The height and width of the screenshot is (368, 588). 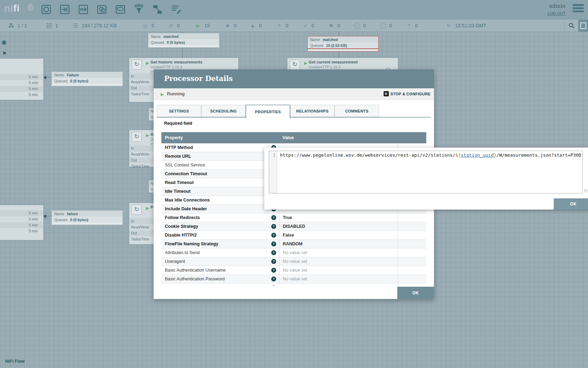 I want to click on connection-label: NameFailure Queued0 (0 bytes), so click(x=87, y=79).